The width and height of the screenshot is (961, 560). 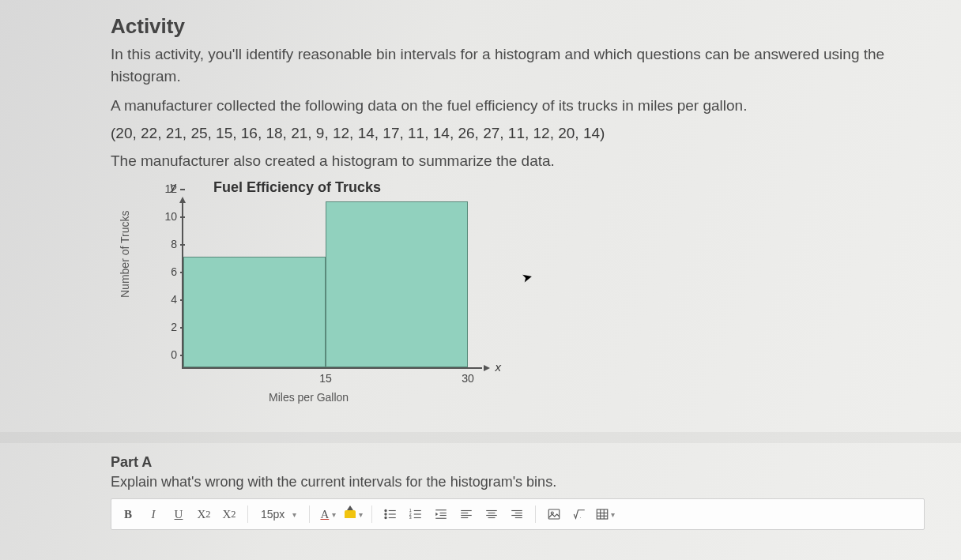 I want to click on y-tick: 2, so click(x=177, y=327).